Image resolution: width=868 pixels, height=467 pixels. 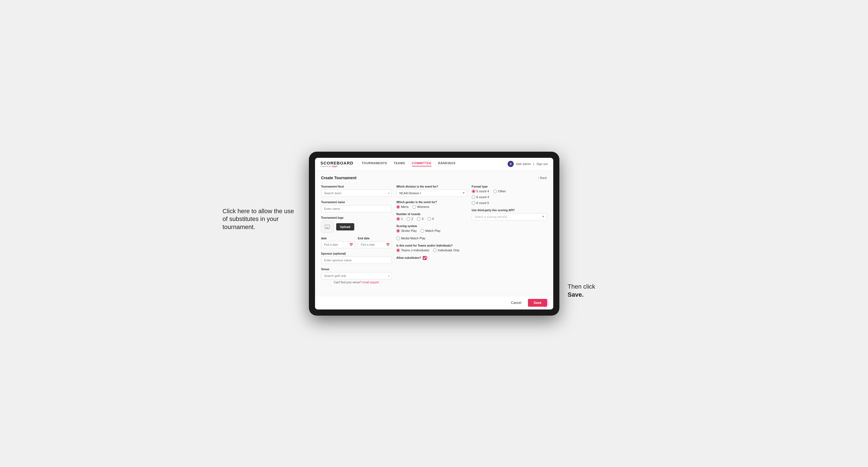 I want to click on round-1-radio, so click(x=398, y=219).